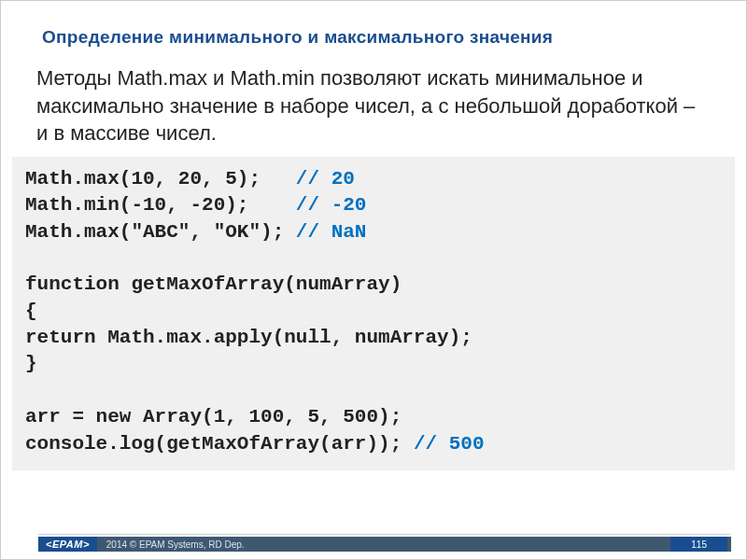  Describe the element at coordinates (67, 544) in the screenshot. I see `epam-logo: <EPAM>` at that location.